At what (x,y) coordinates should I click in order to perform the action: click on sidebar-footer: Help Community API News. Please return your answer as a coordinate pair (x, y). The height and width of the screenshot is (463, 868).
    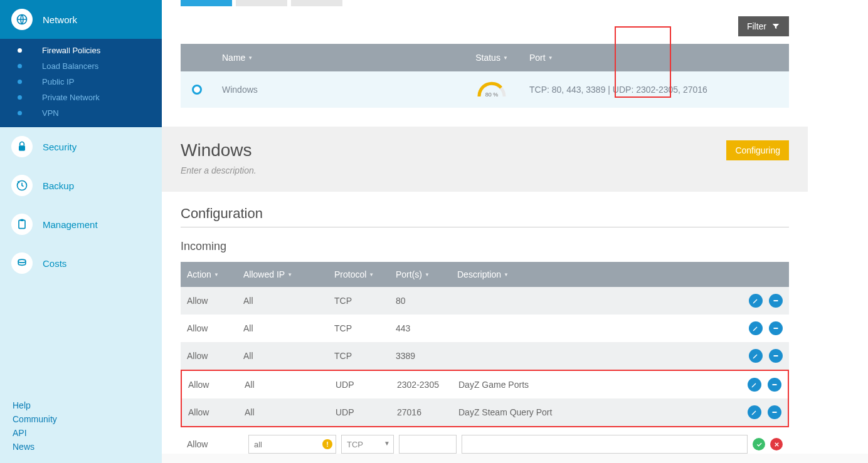
    Looking at the image, I should click on (35, 426).